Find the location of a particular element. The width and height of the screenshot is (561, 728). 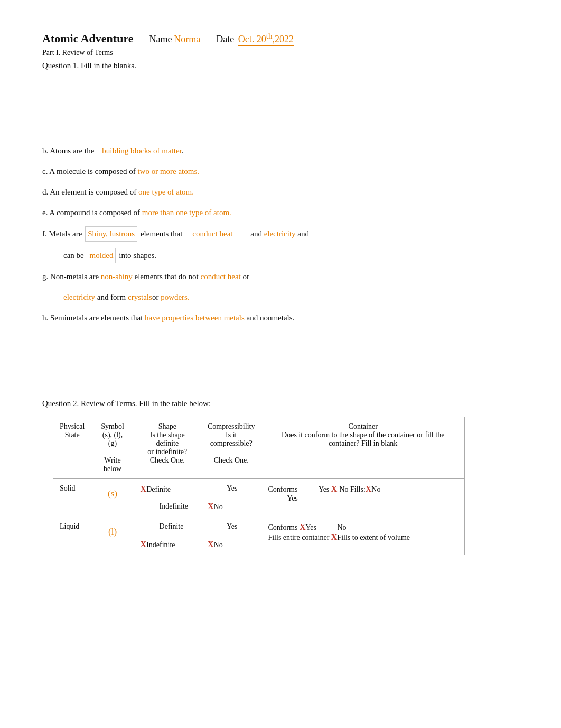

line-g1: g. Non-metals are non-shiny elements tha… is located at coordinates (280, 277).